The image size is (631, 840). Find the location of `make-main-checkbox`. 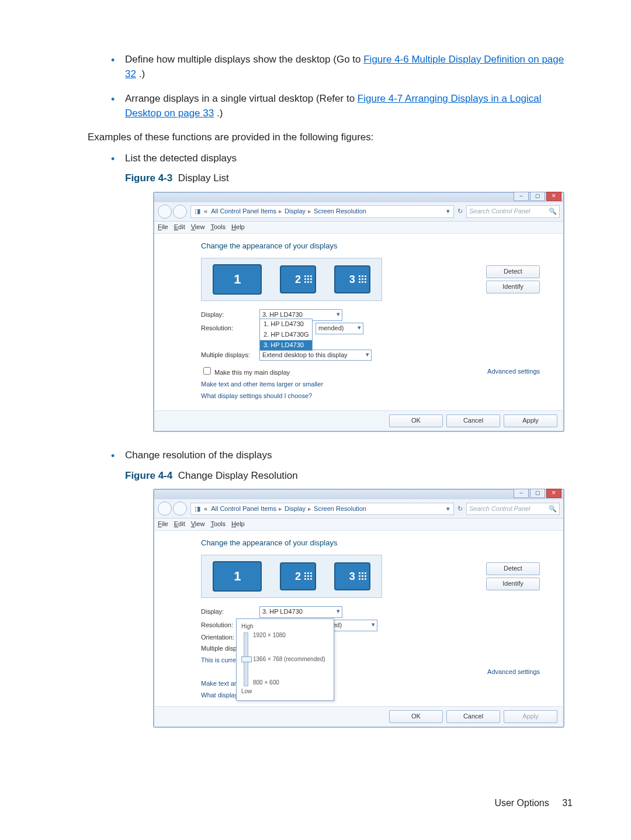

make-main-checkbox is located at coordinates (207, 371).